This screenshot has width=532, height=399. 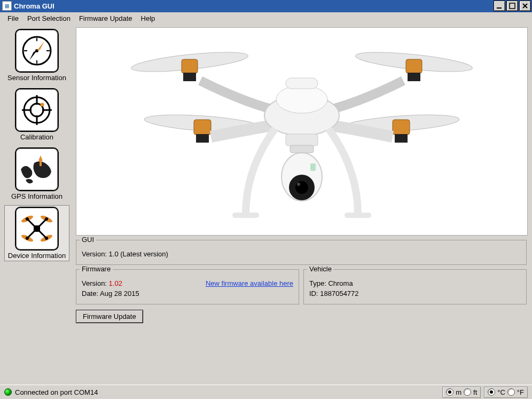 What do you see at coordinates (7, 6) in the screenshot?
I see `app-icon: ⊞` at bounding box center [7, 6].